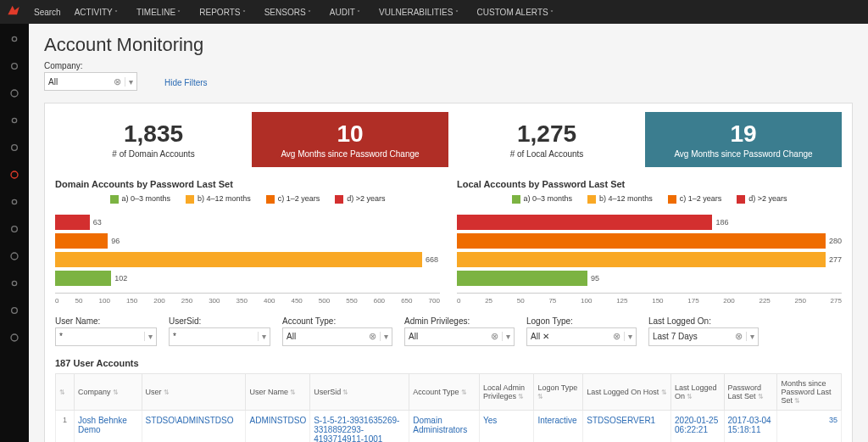 The height and width of the screenshot is (442, 868). Describe the element at coordinates (459, 337) in the screenshot. I see `filter-adminprivileges: All⊗▾` at that location.